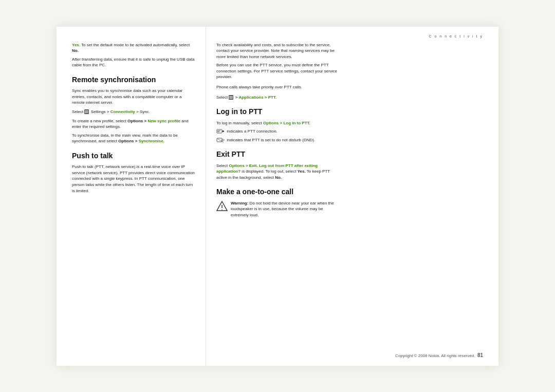  Describe the element at coordinates (123, 112) in the screenshot. I see `connectivity-link: Connectivity` at that location.